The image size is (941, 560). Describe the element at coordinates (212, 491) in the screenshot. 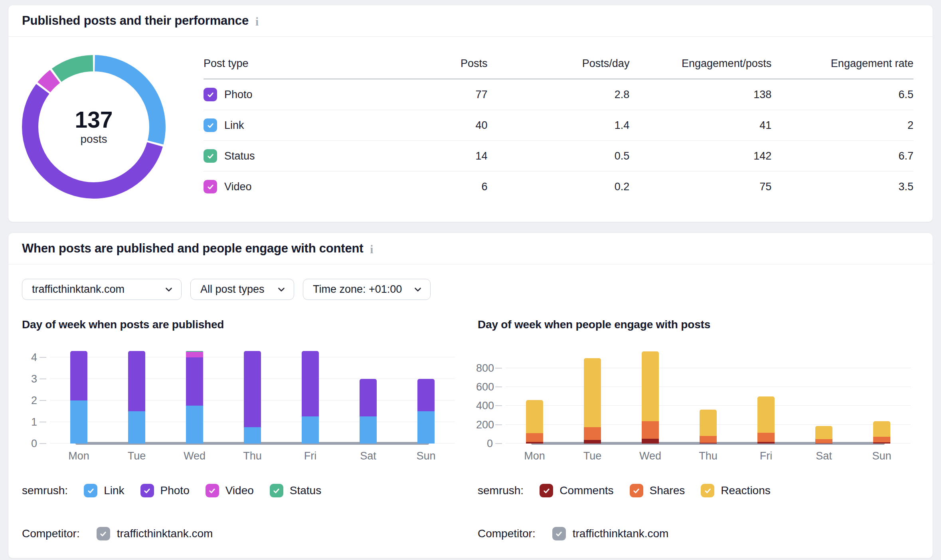

I see `legend-video-checkbox` at that location.